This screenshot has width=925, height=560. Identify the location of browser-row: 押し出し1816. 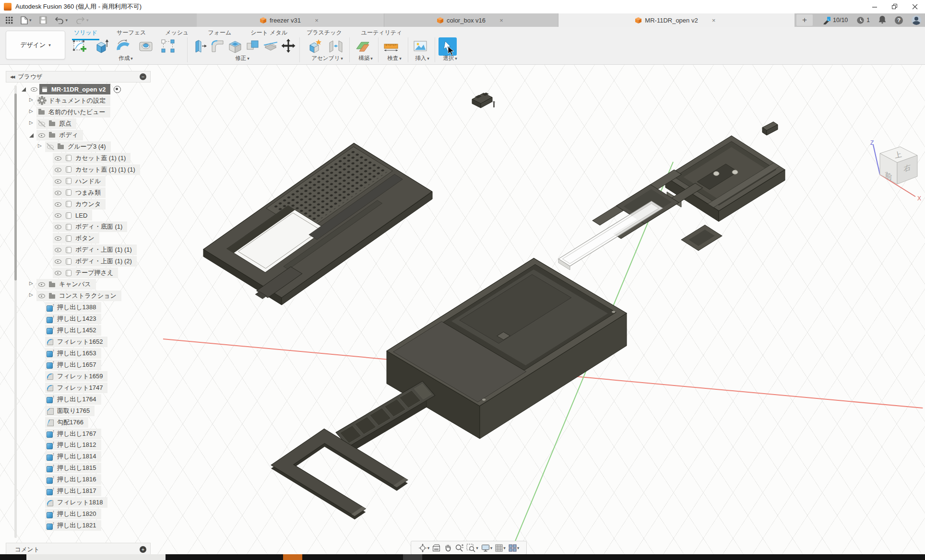
(69, 479).